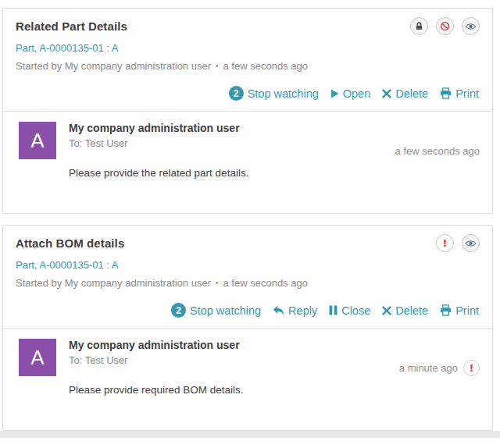 This screenshot has width=500, height=448. What do you see at coordinates (356, 311) in the screenshot?
I see `close-label: Close` at bounding box center [356, 311].